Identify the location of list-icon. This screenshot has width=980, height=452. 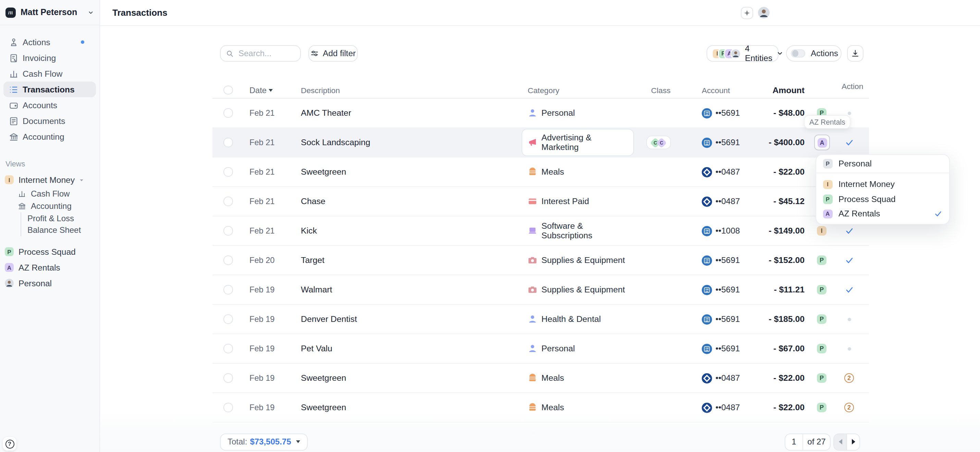
(14, 89).